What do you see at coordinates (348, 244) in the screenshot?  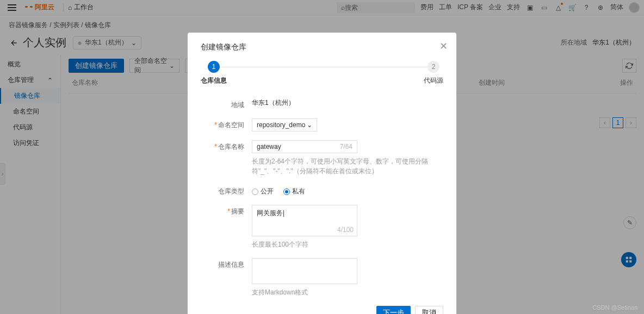 I see `summary-hint: 长度最长100个字符` at bounding box center [348, 244].